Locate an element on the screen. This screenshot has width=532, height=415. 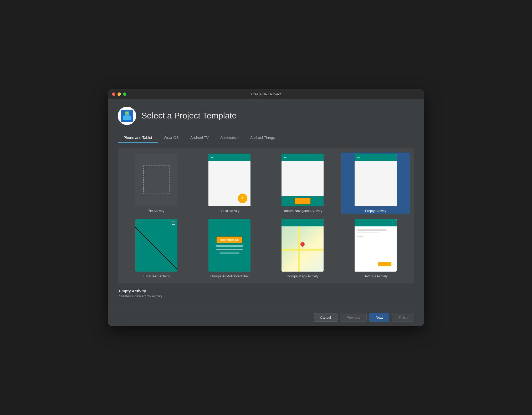
template-preview-bottom-nav: ← ⋮ is located at coordinates (303, 180).